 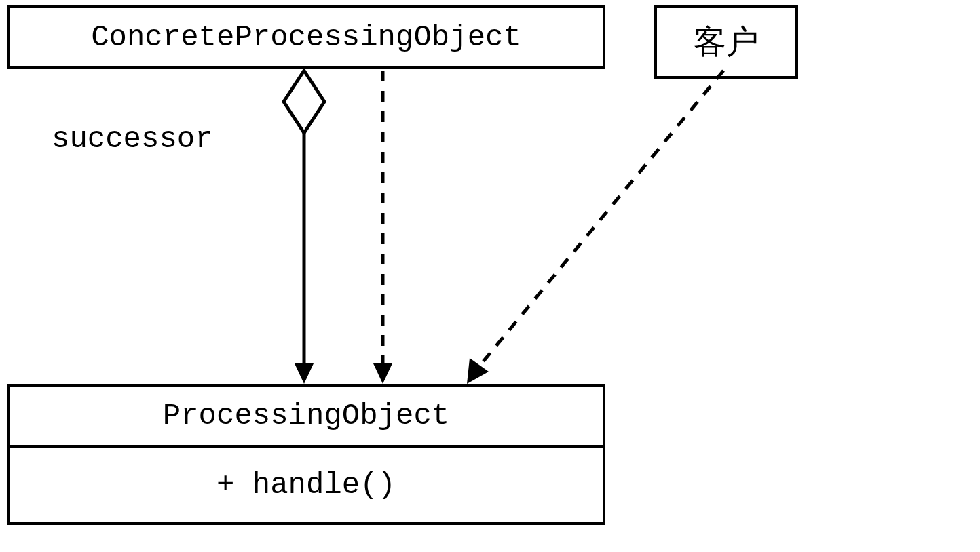 What do you see at coordinates (306, 484) in the screenshot?
I see `class-method: + handle()` at bounding box center [306, 484].